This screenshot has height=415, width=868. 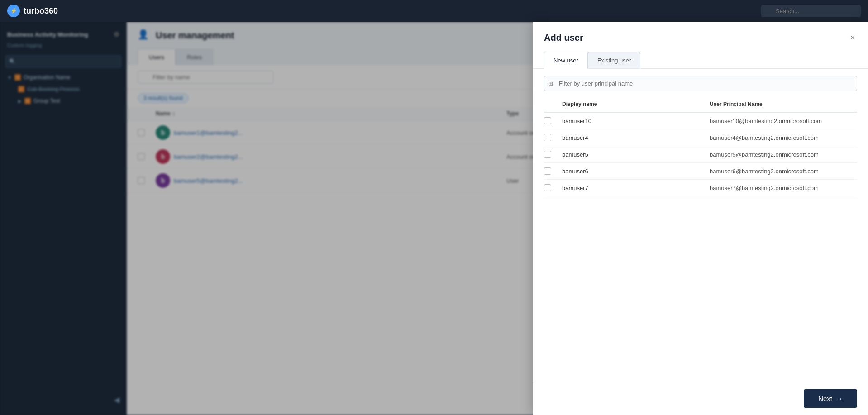 What do you see at coordinates (614, 60) in the screenshot?
I see `modal-tab-existing-user: Existing user` at bounding box center [614, 60].